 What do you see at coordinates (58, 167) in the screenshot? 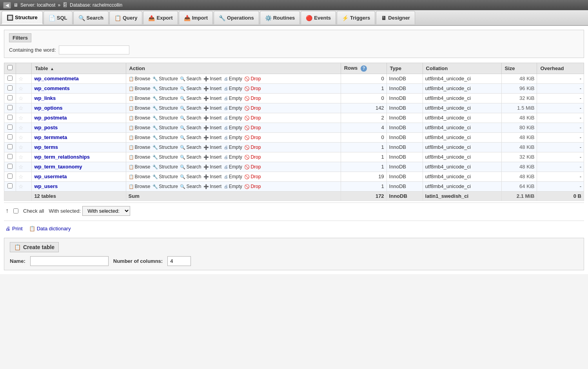
I see `table-name-link: wp_term_taxonomy` at bounding box center [58, 167].